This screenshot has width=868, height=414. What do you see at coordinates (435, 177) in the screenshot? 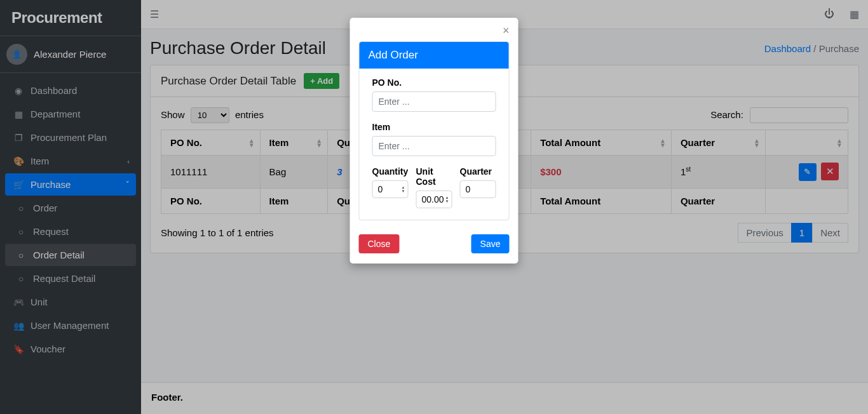
I see `cost-label: Unit Cost` at bounding box center [435, 177].